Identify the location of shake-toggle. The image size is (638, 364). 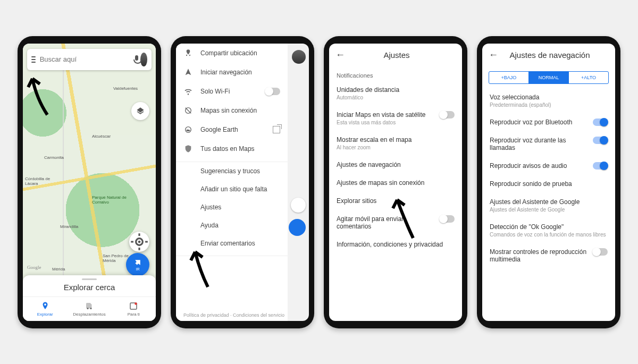
(447, 219).